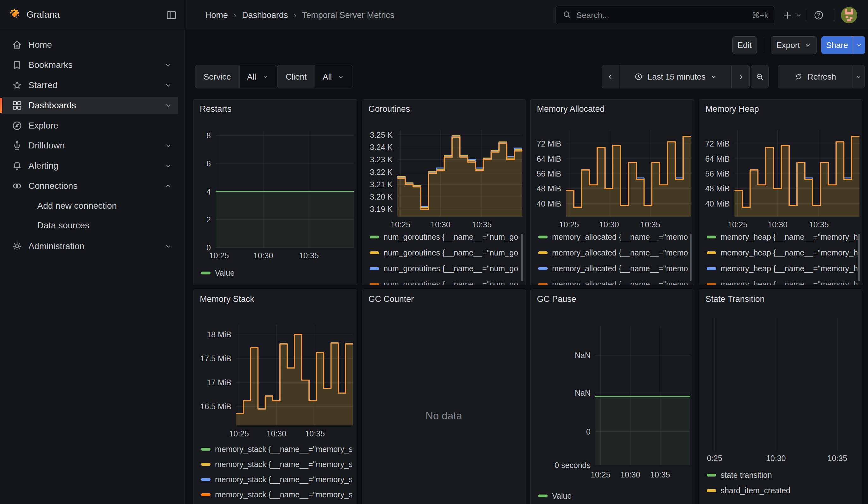  Describe the element at coordinates (90, 85) in the screenshot. I see `sidebar-item-starred: Starred` at that location.